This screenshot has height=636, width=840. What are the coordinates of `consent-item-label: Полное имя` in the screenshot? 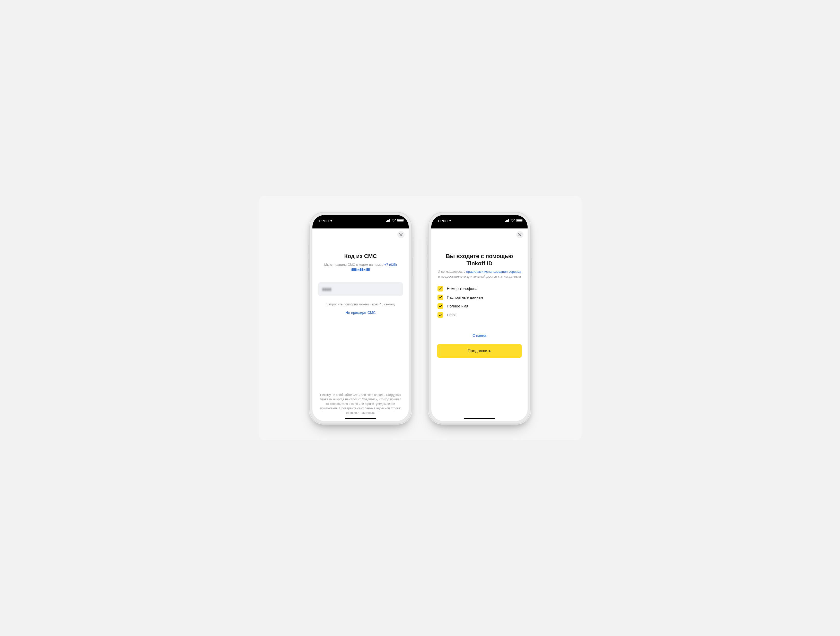 It's located at (457, 306).